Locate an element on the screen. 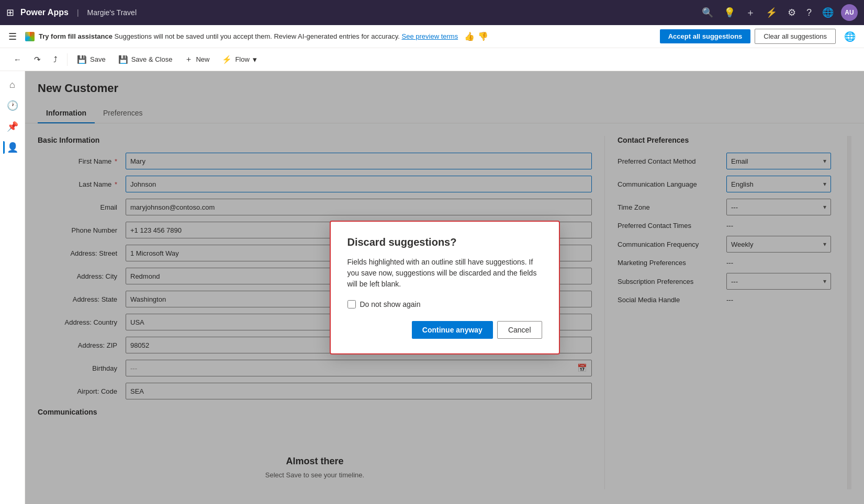 The width and height of the screenshot is (864, 504). top-navigation: ⊞ Power Apps | Margie's Travel 🔍 💡 ＋ ⚡ ⚙… is located at coordinates (432, 13).